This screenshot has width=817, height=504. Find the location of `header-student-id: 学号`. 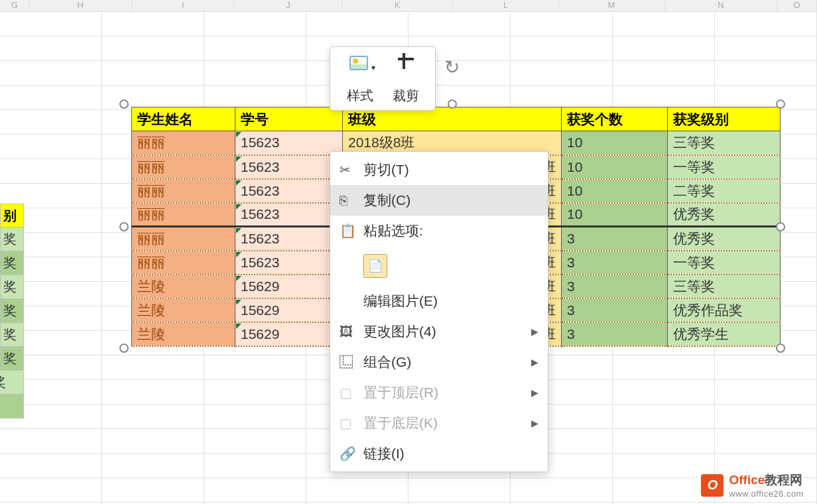

header-student-id: 学号 is located at coordinates (289, 119).